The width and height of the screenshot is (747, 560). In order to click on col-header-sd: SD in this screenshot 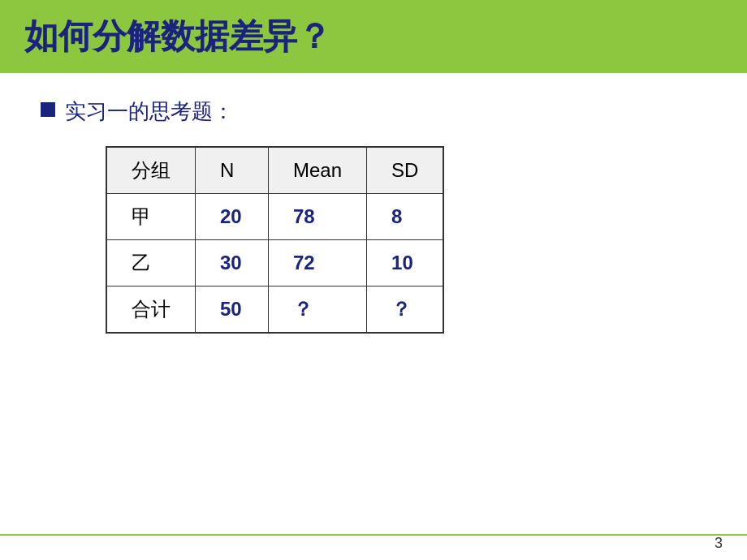, I will do `click(406, 170)`.